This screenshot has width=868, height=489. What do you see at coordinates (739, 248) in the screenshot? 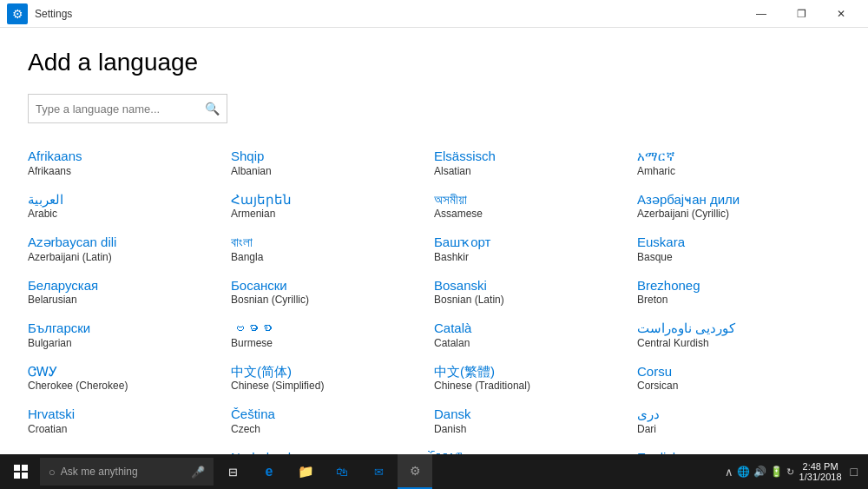
I see `list-item: EuskaraBasque` at bounding box center [739, 248].